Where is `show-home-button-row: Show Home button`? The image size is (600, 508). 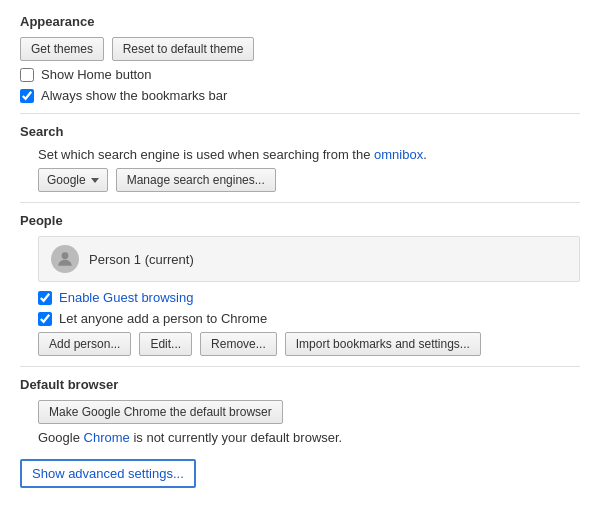 show-home-button-row: Show Home button is located at coordinates (300, 74).